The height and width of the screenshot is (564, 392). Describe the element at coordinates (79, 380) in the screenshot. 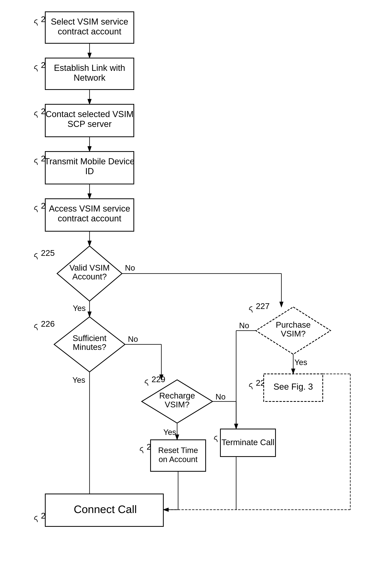

I see `label-226-yes: Yes` at that location.